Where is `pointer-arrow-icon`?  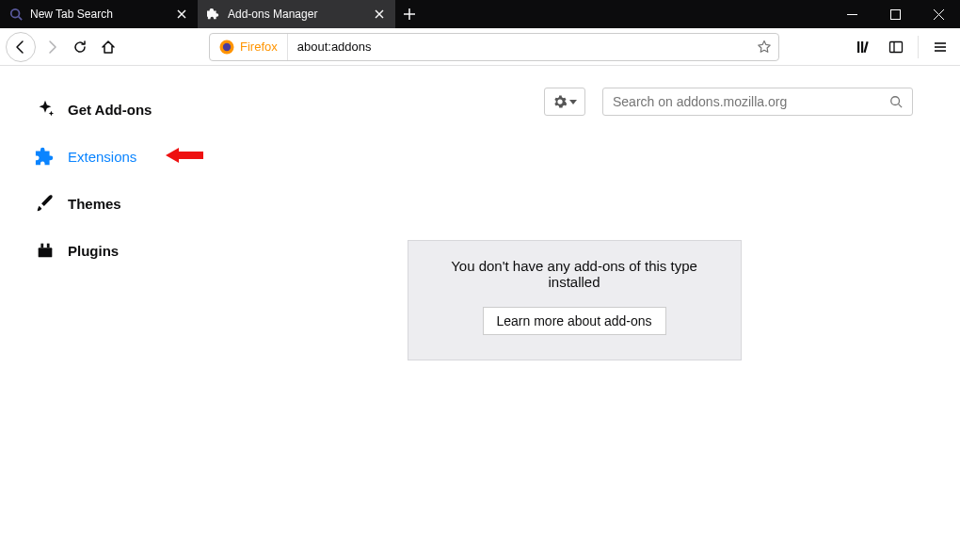 pointer-arrow-icon is located at coordinates (184, 157).